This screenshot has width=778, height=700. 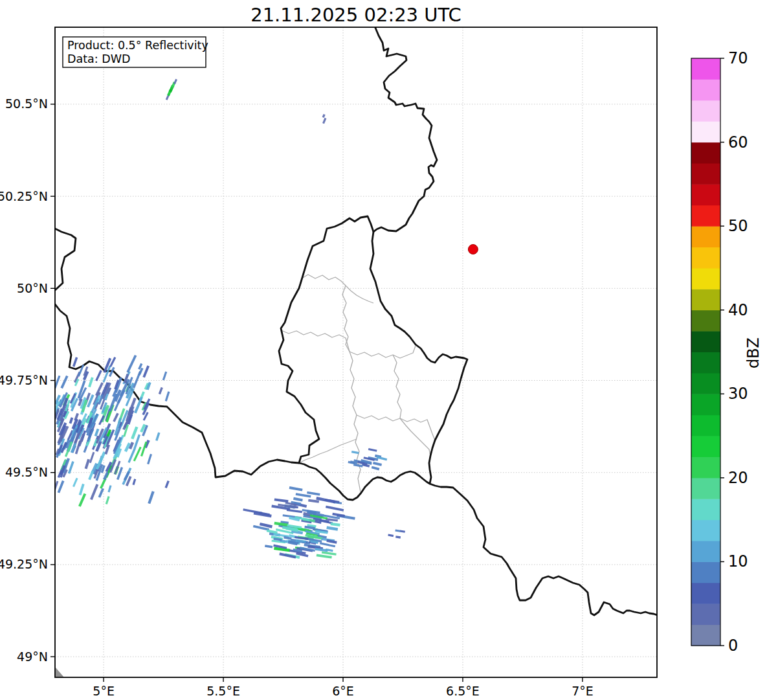 What do you see at coordinates (24, 564) in the screenshot?
I see `y-tick-label: 49.25°N` at bounding box center [24, 564].